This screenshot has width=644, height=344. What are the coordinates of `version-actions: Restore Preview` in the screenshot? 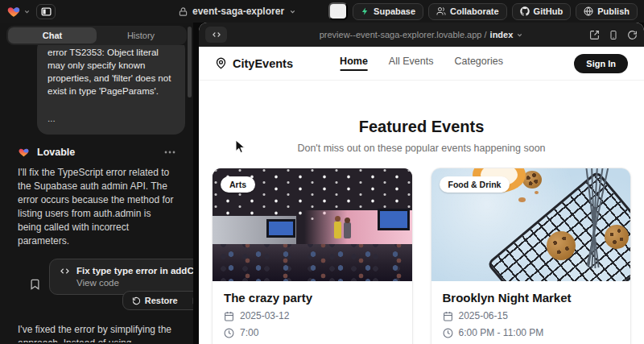 It's located at (158, 300).